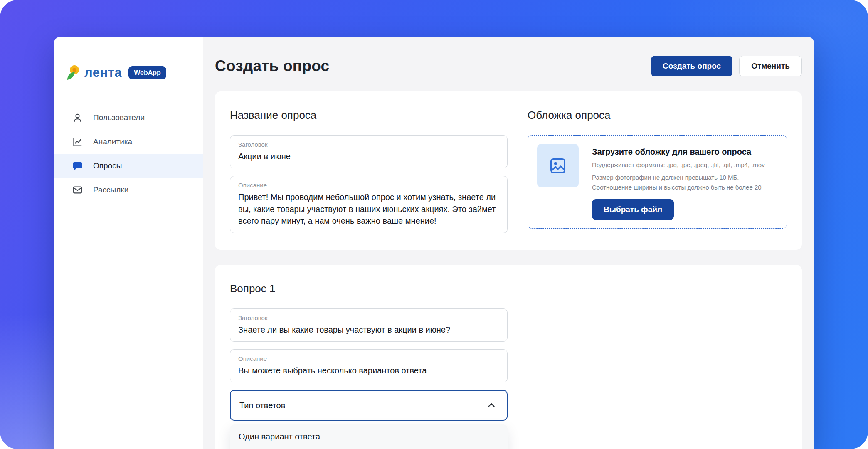 Image resolution: width=868 pixels, height=449 pixels. What do you see at coordinates (369, 156) in the screenshot?
I see `field-value: Акции в июне` at bounding box center [369, 156].